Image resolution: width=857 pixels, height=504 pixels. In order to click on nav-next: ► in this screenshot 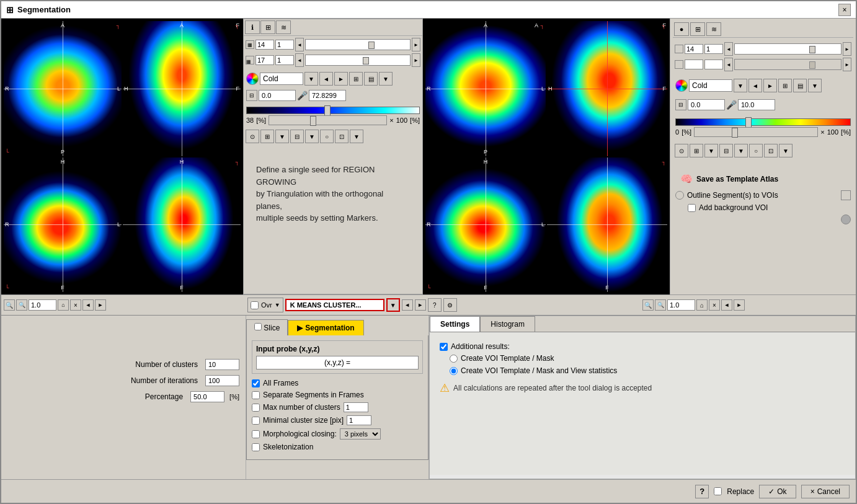, I will do `click(100, 305)`.